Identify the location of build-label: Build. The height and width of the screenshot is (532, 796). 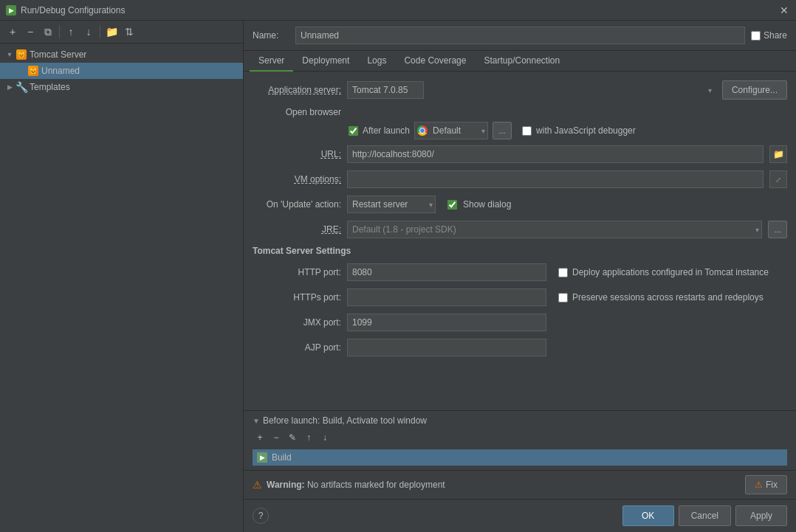
(282, 457).